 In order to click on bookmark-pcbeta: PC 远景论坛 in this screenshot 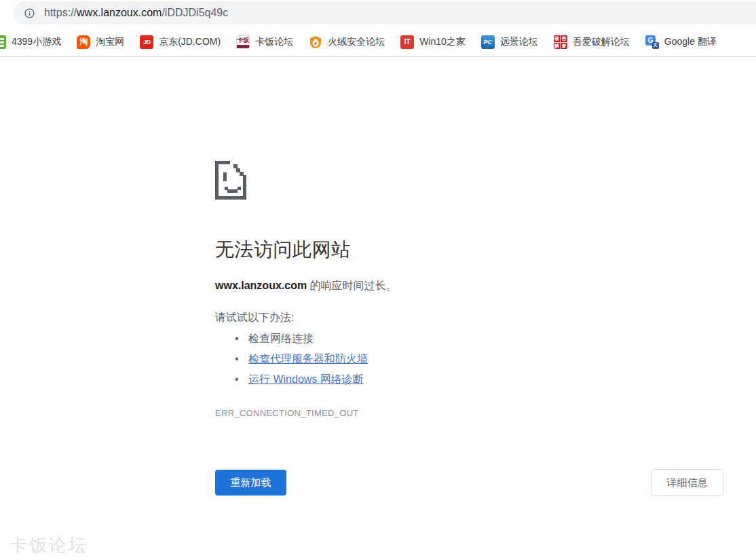, I will do `click(510, 42)`.